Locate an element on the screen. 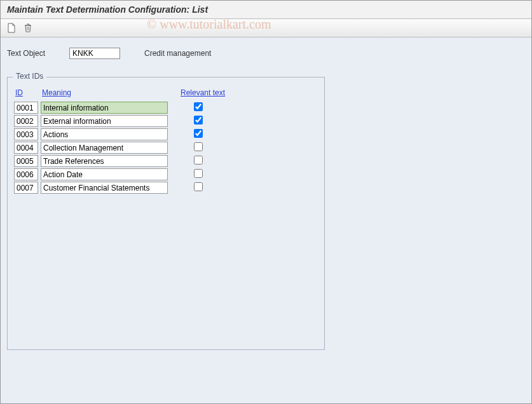  toolbar is located at coordinates (266, 28).